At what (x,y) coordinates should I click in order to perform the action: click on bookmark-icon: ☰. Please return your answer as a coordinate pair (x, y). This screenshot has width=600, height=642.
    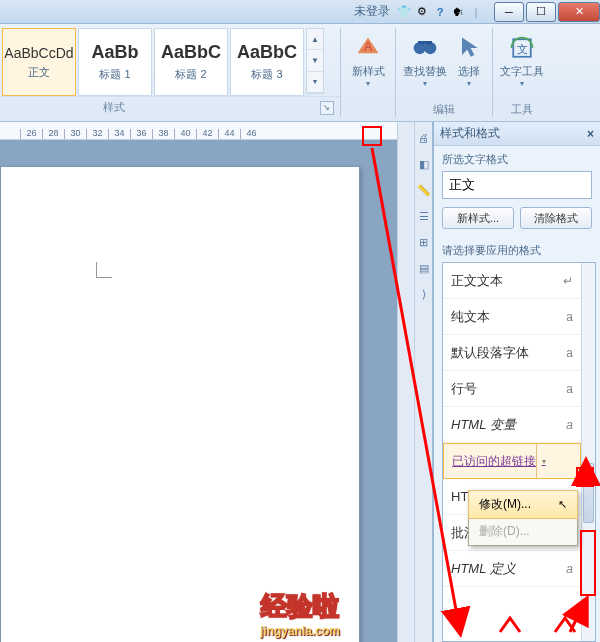
    Looking at the image, I should click on (424, 217).